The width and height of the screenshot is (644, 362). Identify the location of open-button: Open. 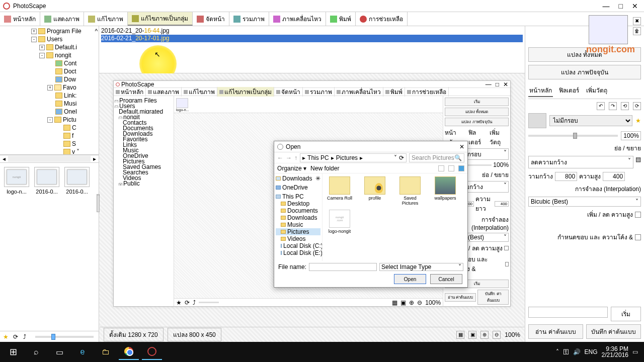
(410, 279).